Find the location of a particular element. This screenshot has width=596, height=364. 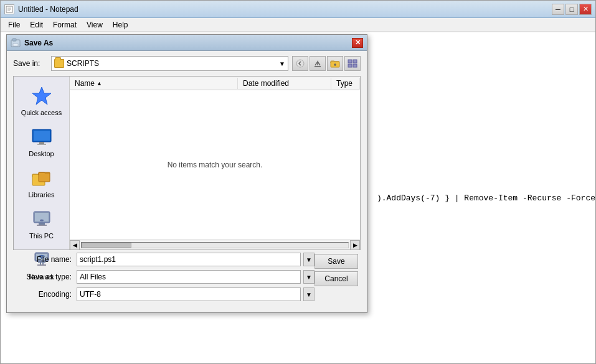

save-as-type-label: Save as type: is located at coordinates (44, 277).